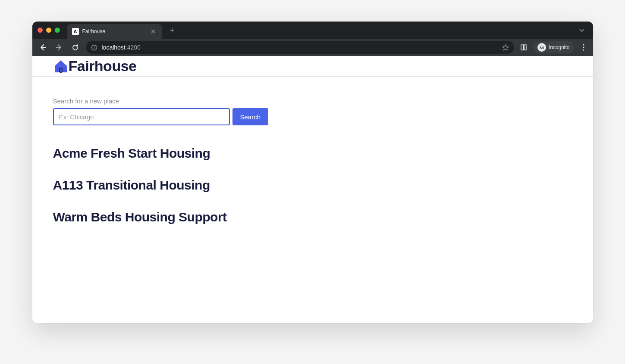 Image resolution: width=625 pixels, height=364 pixels. What do you see at coordinates (524, 47) in the screenshot?
I see `extensions-icon` at bounding box center [524, 47].